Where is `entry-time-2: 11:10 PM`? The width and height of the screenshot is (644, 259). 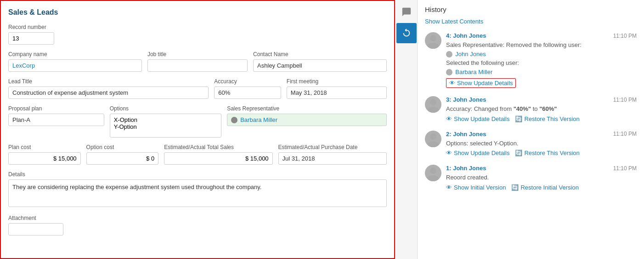 entry-time-2: 11:10 PM is located at coordinates (625, 134).